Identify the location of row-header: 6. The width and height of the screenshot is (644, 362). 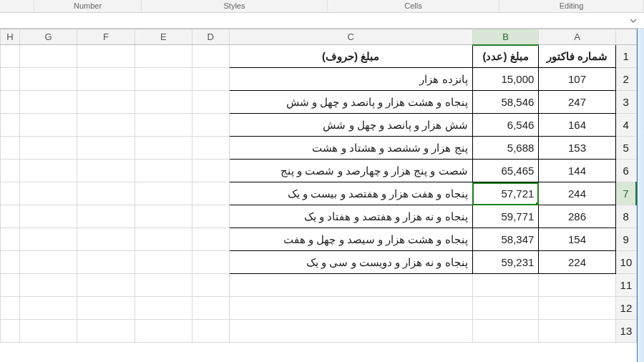
(625, 171).